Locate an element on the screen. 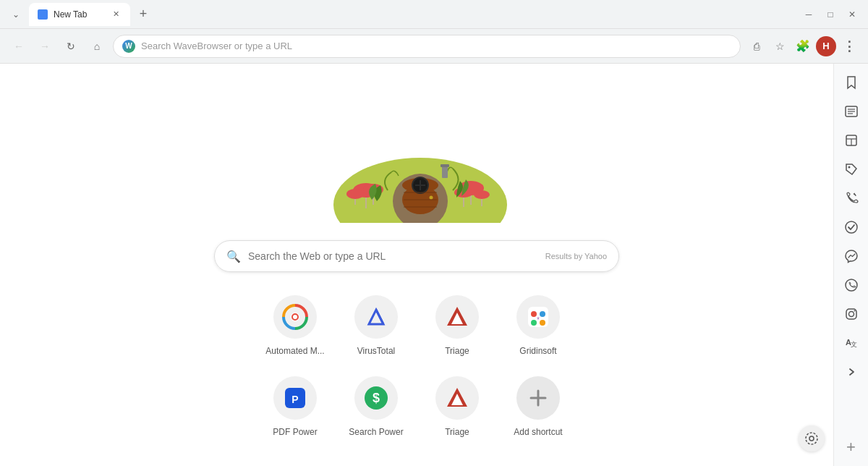  nav-actions: ⎙ ☆ 🧩 H ⋮ is located at coordinates (803, 46).